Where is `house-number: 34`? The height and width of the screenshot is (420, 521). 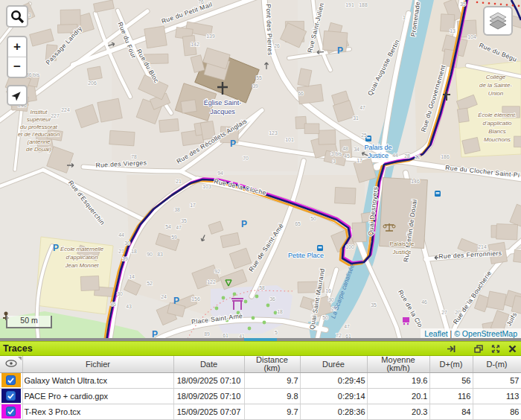 house-number: 34 is located at coordinates (357, 149).